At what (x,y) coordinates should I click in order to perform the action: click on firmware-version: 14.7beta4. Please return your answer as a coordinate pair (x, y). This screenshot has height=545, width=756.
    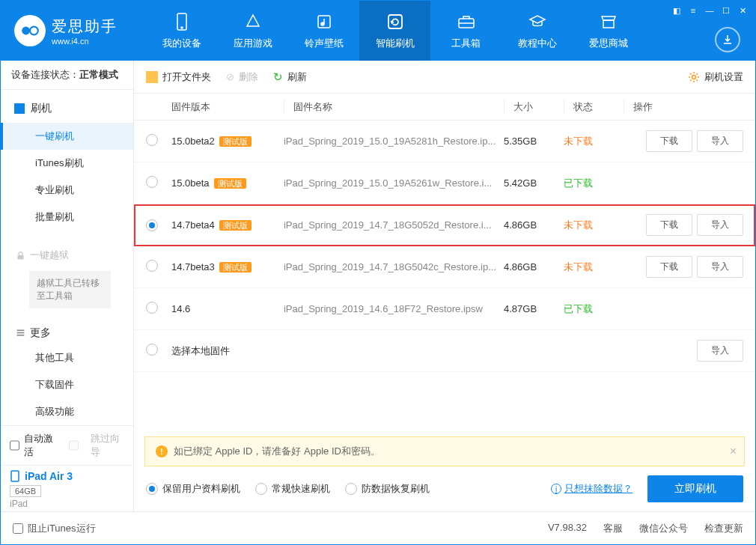
    Looking at the image, I should click on (193, 225).